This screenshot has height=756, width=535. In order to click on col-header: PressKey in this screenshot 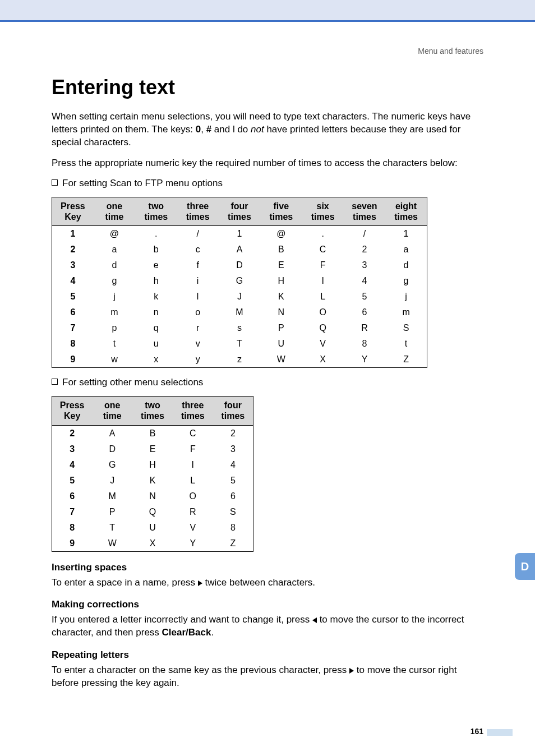, I will do `click(73, 211)`.